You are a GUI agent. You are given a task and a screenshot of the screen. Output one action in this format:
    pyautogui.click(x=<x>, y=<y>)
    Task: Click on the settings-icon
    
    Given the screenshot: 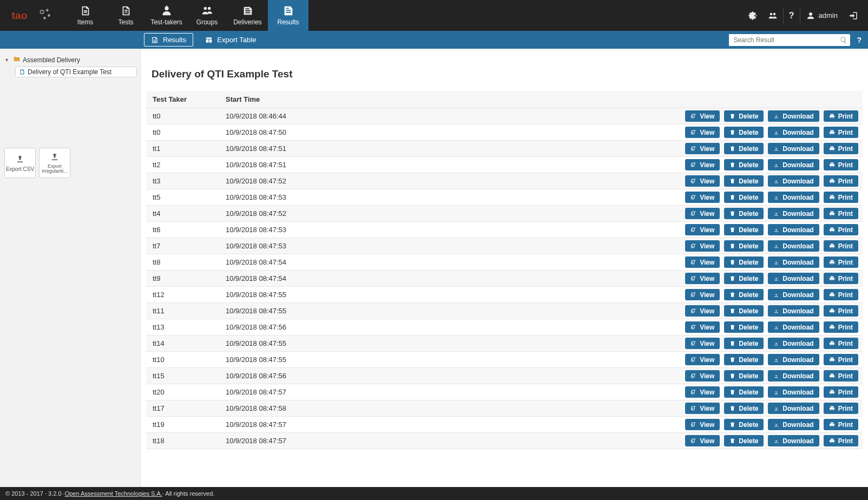 What is the action you would take?
    pyautogui.click(x=752, y=15)
    